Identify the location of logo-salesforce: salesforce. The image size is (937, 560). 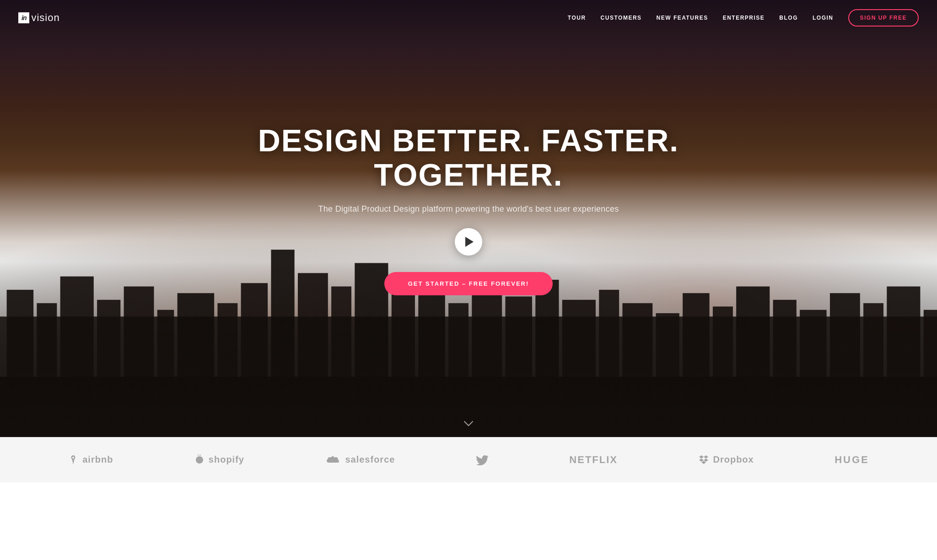
(360, 460).